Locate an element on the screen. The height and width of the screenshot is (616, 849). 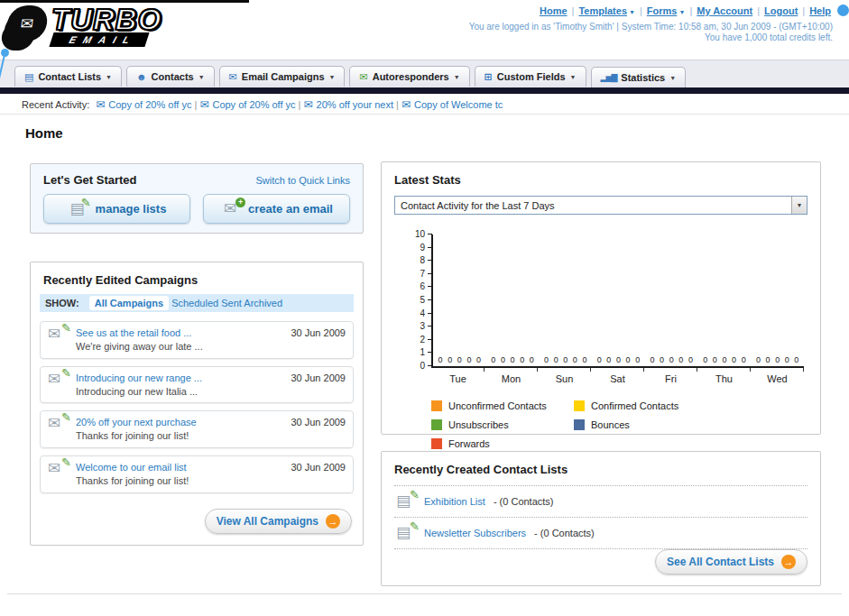
campaign-list-item: ✉✎See us at the retail food ...We're giv… is located at coordinates (197, 340).